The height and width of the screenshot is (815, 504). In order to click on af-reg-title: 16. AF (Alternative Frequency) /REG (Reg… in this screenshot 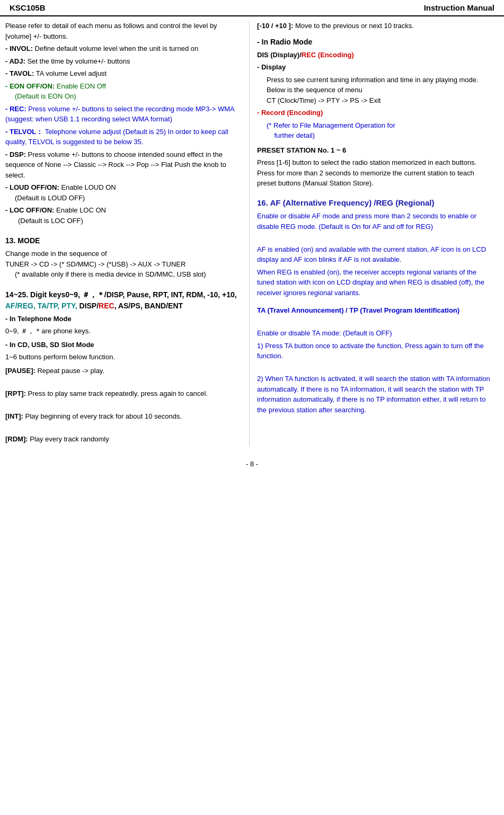, I will do `click(375, 203)`.